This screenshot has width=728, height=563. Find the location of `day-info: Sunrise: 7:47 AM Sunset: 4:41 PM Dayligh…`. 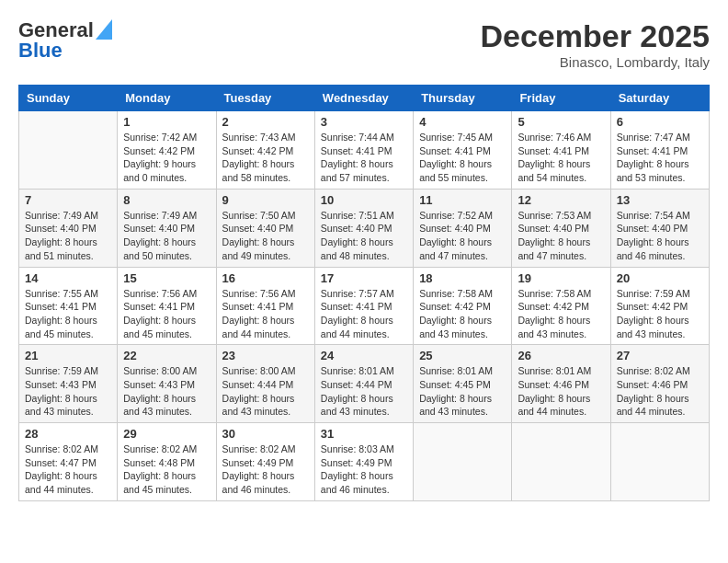

day-info: Sunrise: 7:47 AM Sunset: 4:41 PM Dayligh… is located at coordinates (660, 158).